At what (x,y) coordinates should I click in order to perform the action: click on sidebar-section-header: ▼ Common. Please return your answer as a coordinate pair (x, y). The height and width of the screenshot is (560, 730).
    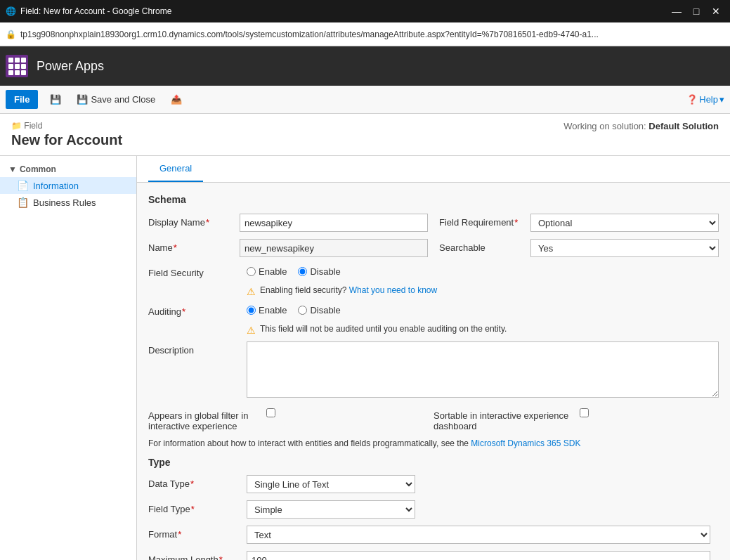
    Looking at the image, I should click on (68, 169).